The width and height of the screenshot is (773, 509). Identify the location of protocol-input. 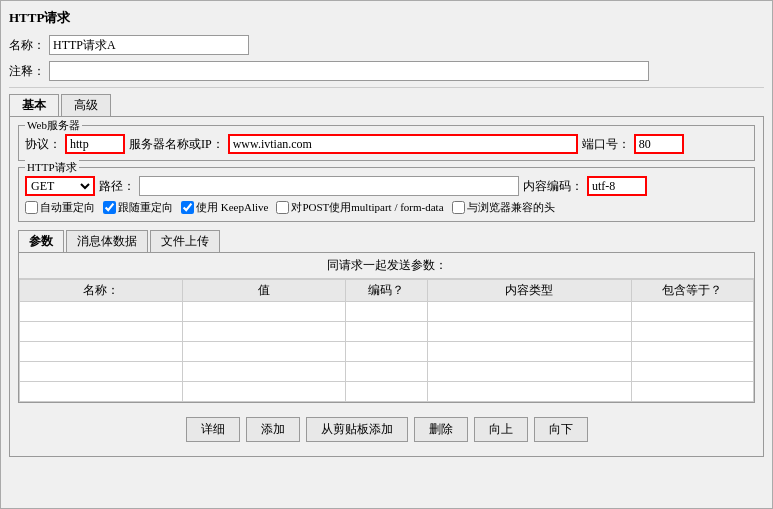
(95, 144).